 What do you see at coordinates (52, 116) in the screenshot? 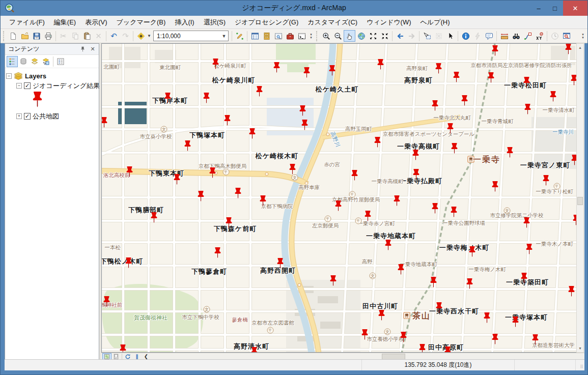
I see `tree-node-public-map: + ✓ 公共地図` at bounding box center [52, 116].